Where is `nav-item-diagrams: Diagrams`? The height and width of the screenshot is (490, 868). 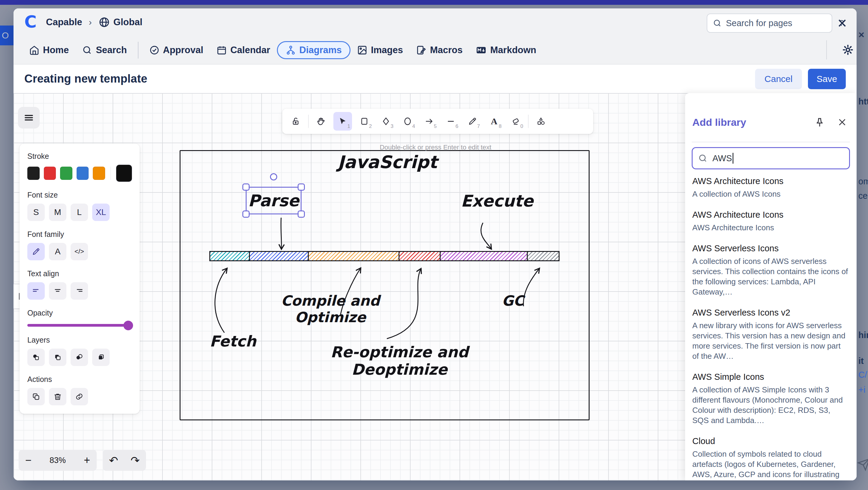 nav-item-diagrams: Diagrams is located at coordinates (314, 50).